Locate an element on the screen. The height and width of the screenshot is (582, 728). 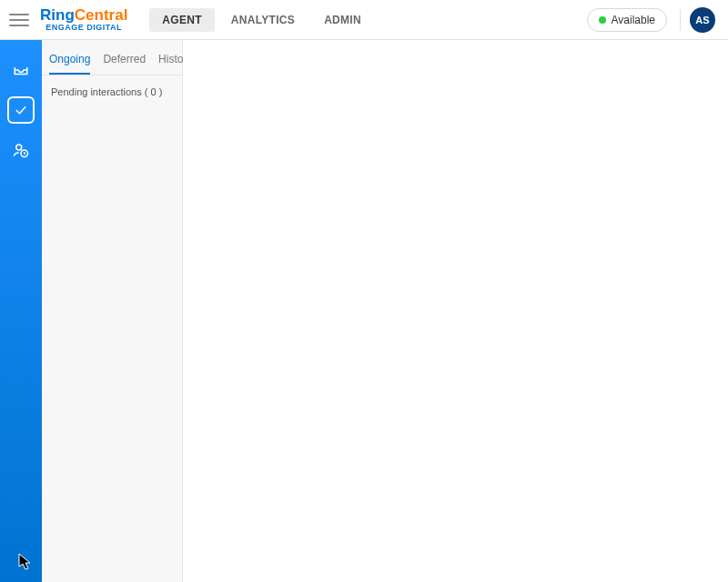
status-label: Available is located at coordinates (633, 20).